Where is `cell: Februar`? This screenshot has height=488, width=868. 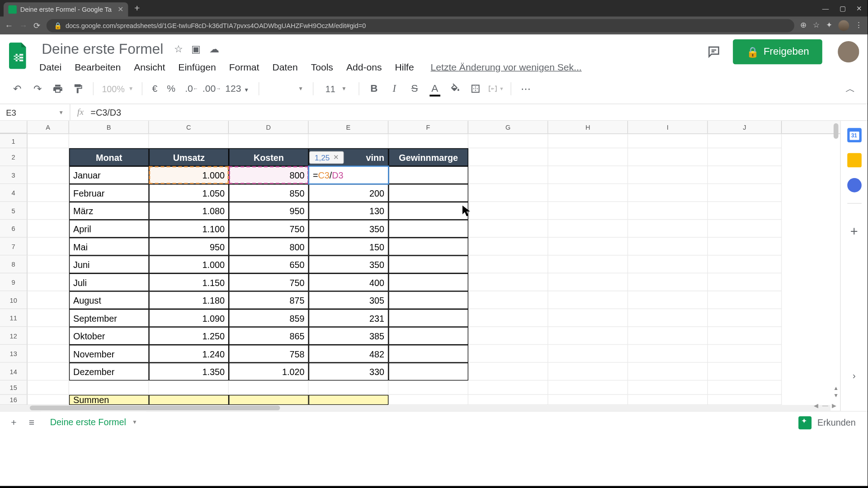
cell: Februar is located at coordinates (109, 193).